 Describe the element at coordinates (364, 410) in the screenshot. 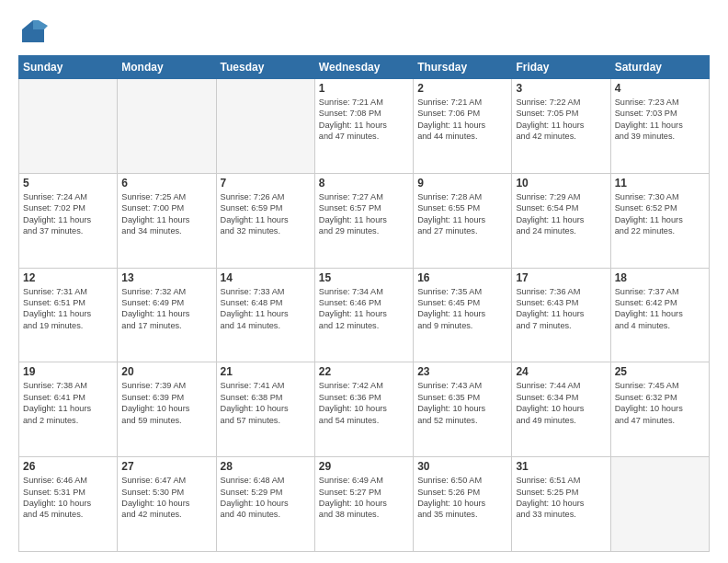

I see `calendar-cell: 22Sunrise: 7:42 AM Sunset: 6:36 PM Dayli…` at that location.